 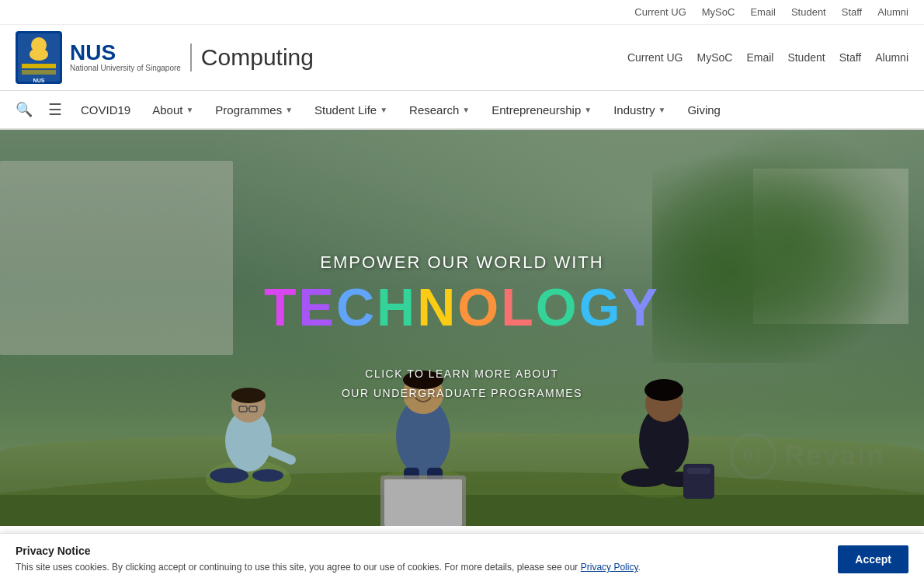 I want to click on programmes-dropdown-caret: ▼, so click(x=289, y=110).